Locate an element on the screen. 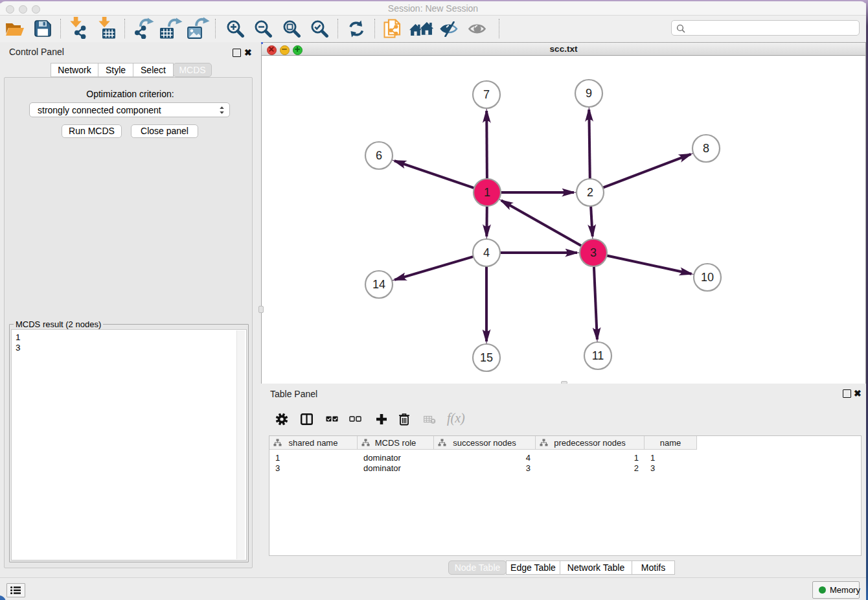 This screenshot has height=600, width=868. svg-text: 6 is located at coordinates (379, 156).